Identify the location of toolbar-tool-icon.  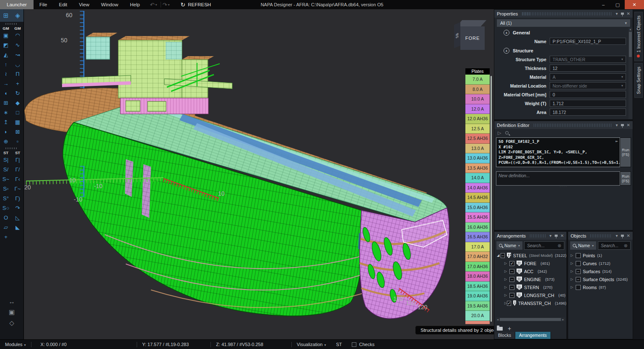
(18, 237).